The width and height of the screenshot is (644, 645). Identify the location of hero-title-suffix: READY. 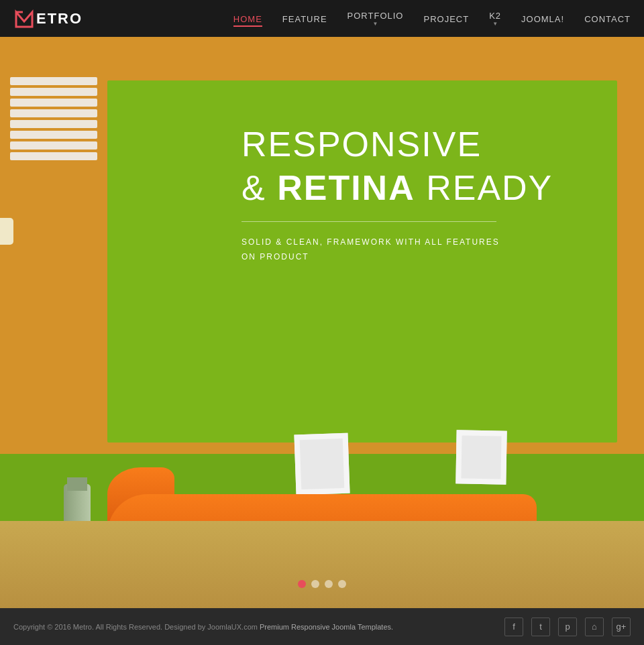
(484, 188).